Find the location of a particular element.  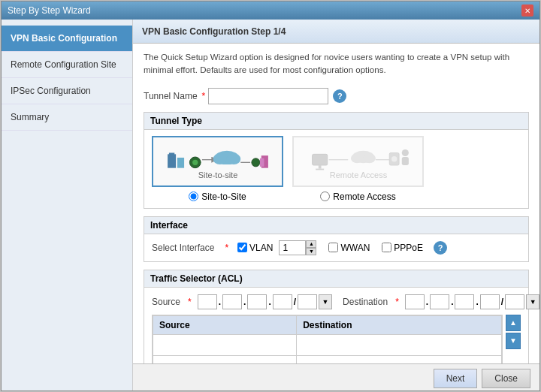

tunnel-name-help-icon: ? is located at coordinates (340, 96).